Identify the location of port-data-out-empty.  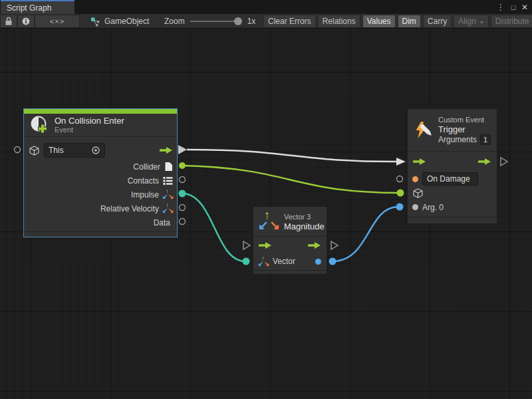
(182, 222).